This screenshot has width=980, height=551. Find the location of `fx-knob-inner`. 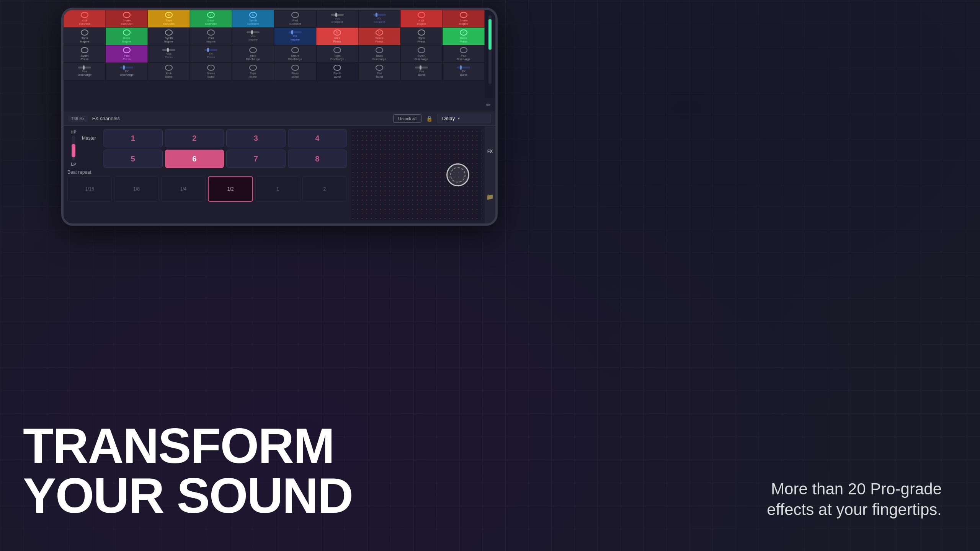

fx-knob-inner is located at coordinates (458, 175).